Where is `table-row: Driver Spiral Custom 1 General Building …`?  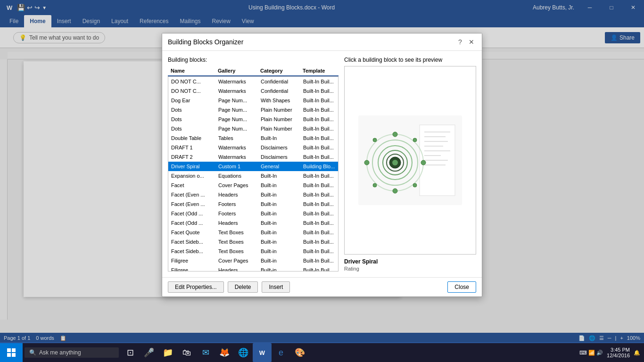 table-row: Driver Spiral Custom 1 General Building … is located at coordinates (253, 166).